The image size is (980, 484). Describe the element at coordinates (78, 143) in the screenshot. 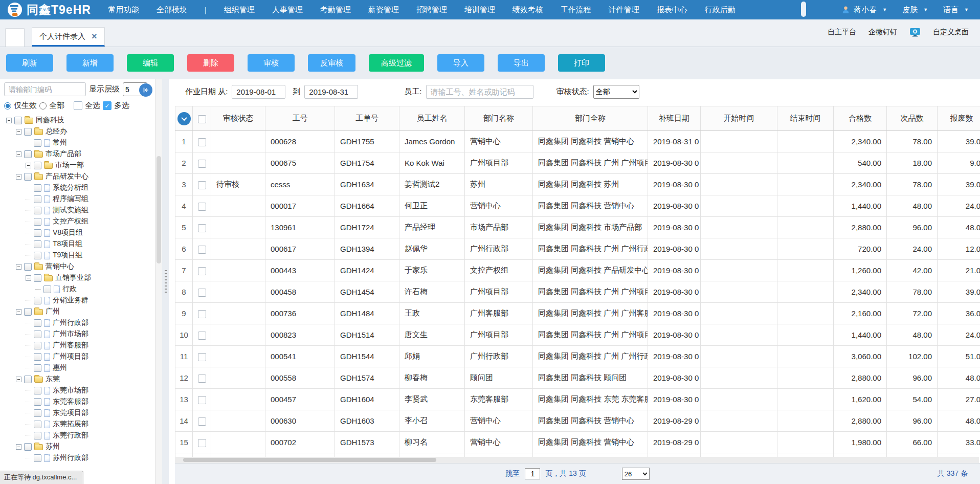

I see `tree-row: 常州` at that location.